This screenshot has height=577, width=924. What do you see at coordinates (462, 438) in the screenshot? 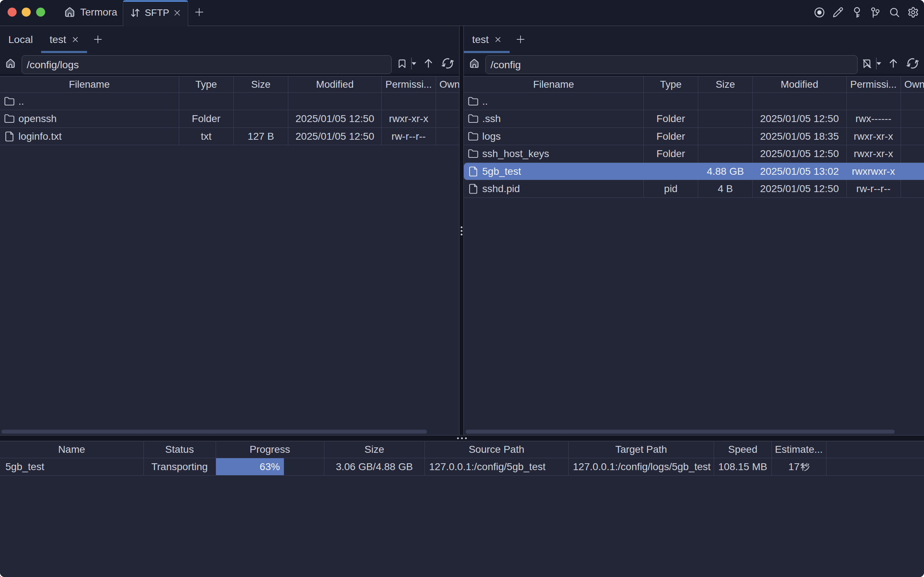
I see `horizontal-splitter` at bounding box center [462, 438].